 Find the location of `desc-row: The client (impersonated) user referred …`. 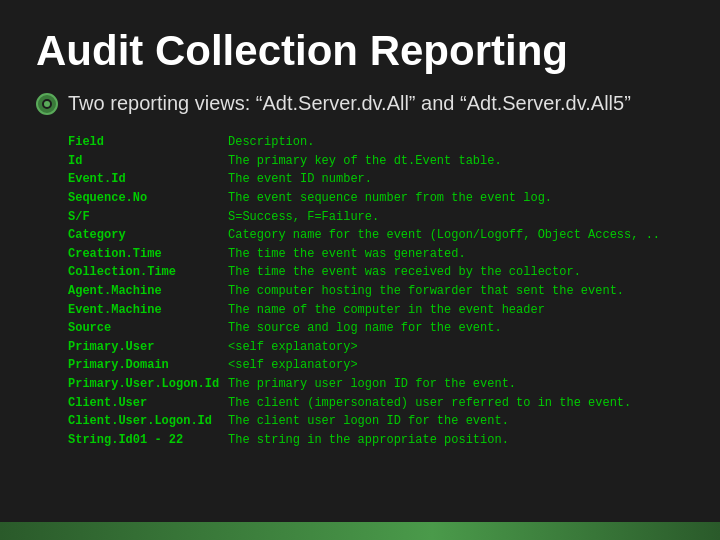

desc-row: The client (impersonated) user referred … is located at coordinates (456, 404).